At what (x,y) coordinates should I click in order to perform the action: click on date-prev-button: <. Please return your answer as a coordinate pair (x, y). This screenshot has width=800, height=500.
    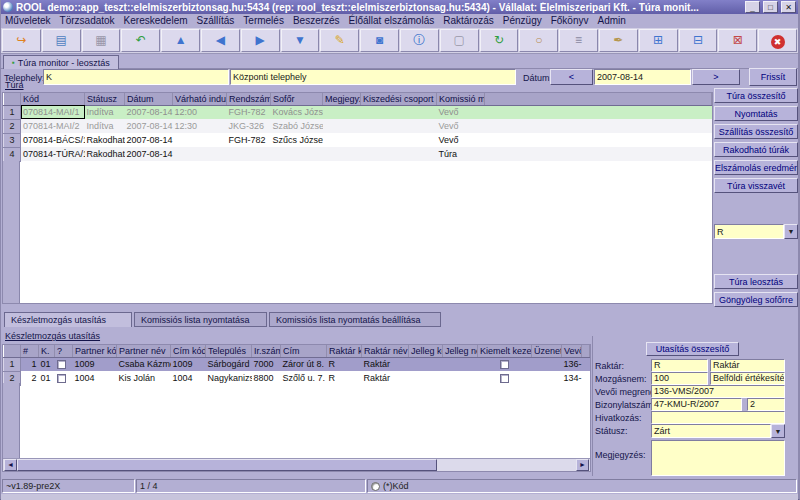
    Looking at the image, I should click on (572, 77).